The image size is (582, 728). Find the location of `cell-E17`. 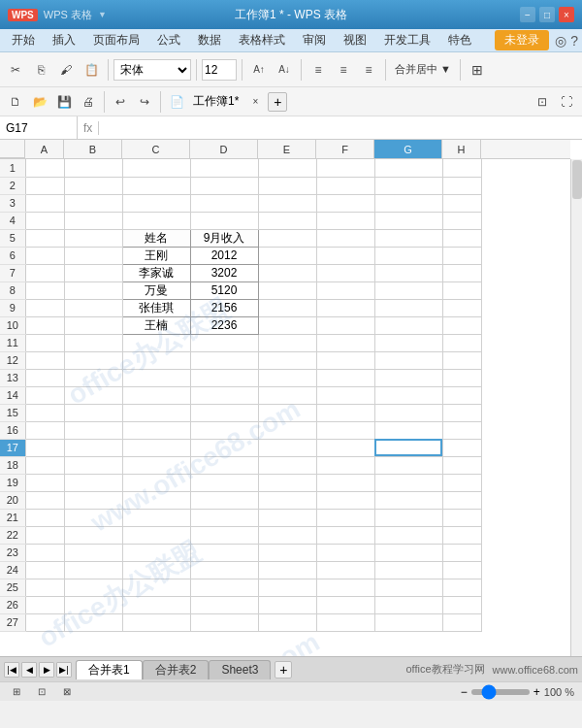

cell-E17 is located at coordinates (287, 447).